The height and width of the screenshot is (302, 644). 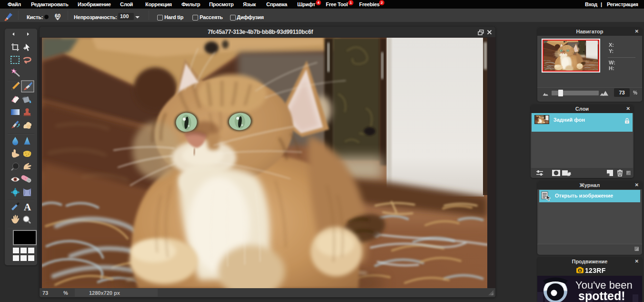 What do you see at coordinates (28, 207) in the screenshot?
I see `svg-text: A` at bounding box center [28, 207].